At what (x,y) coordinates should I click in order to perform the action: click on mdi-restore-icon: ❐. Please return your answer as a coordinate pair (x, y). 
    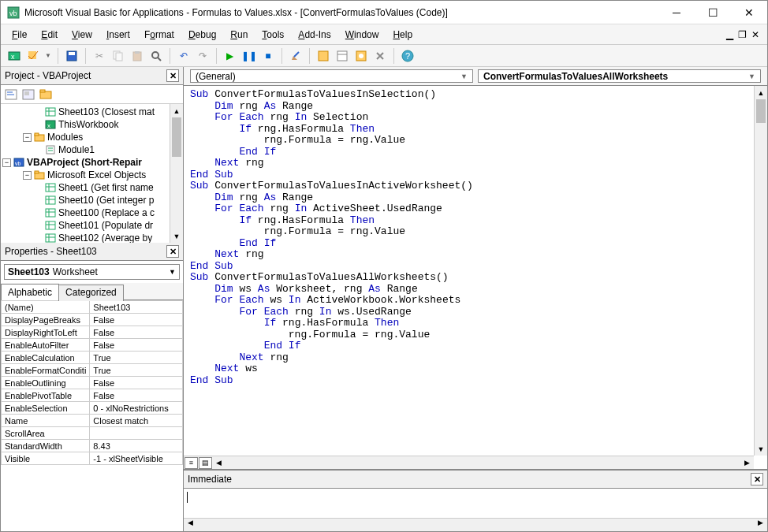
    Looking at the image, I should click on (743, 35).